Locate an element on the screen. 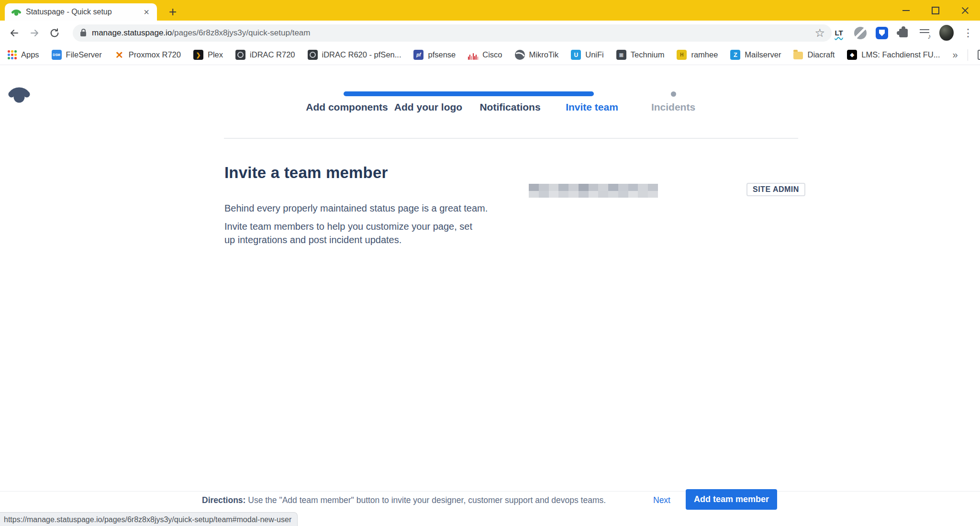 This screenshot has width=980, height=526. redacted-member-email is located at coordinates (593, 190).